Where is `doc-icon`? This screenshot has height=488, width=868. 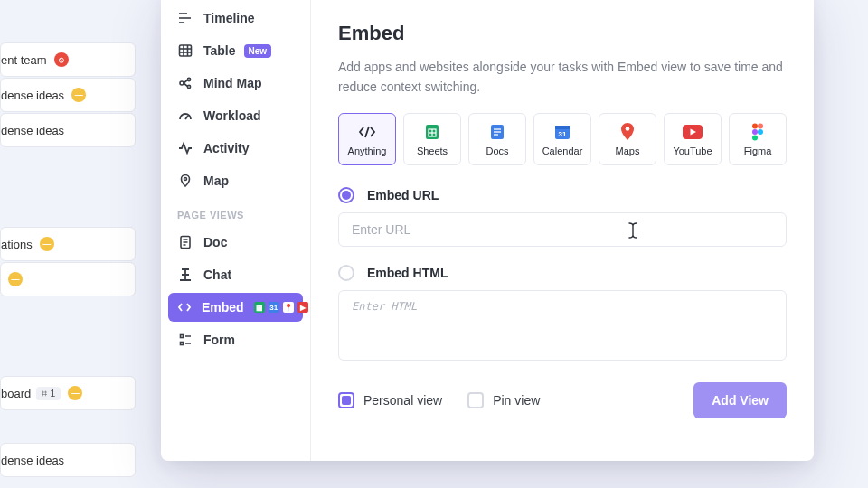 doc-icon is located at coordinates (185, 242).